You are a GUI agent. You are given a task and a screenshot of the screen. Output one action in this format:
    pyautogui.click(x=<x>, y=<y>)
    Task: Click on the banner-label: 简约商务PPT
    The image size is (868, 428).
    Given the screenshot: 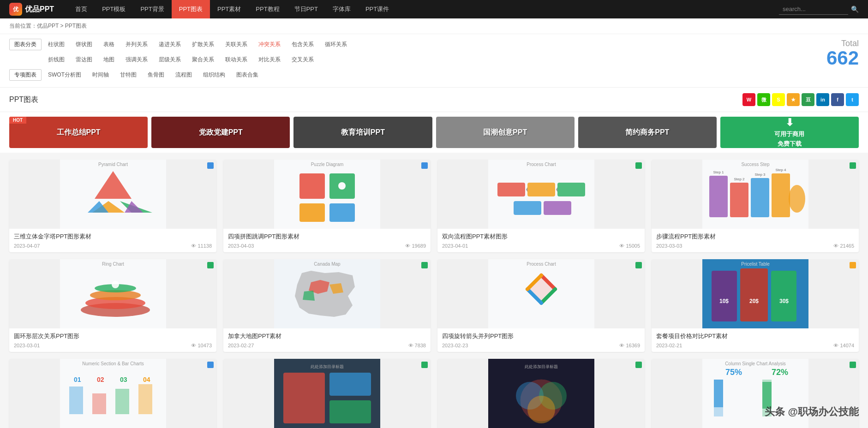 What is the action you would take?
    pyautogui.click(x=647, y=133)
    